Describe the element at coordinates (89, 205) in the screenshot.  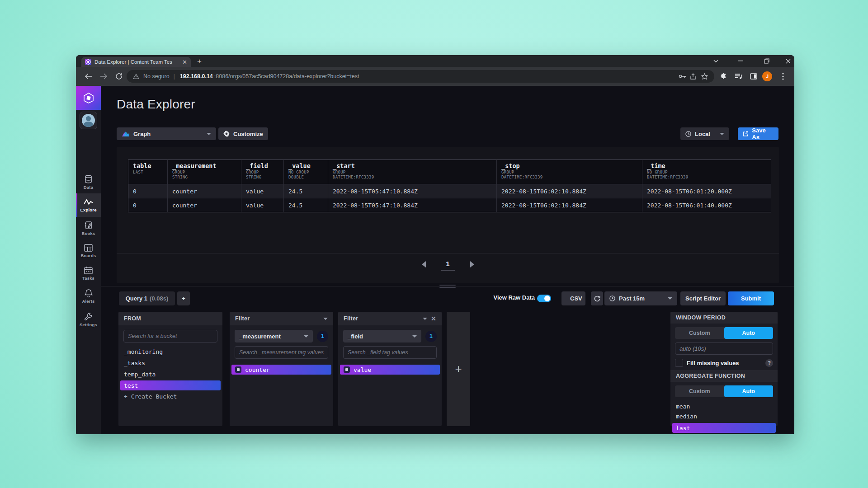
I see `sidebar-item-explore: Explore` at that location.